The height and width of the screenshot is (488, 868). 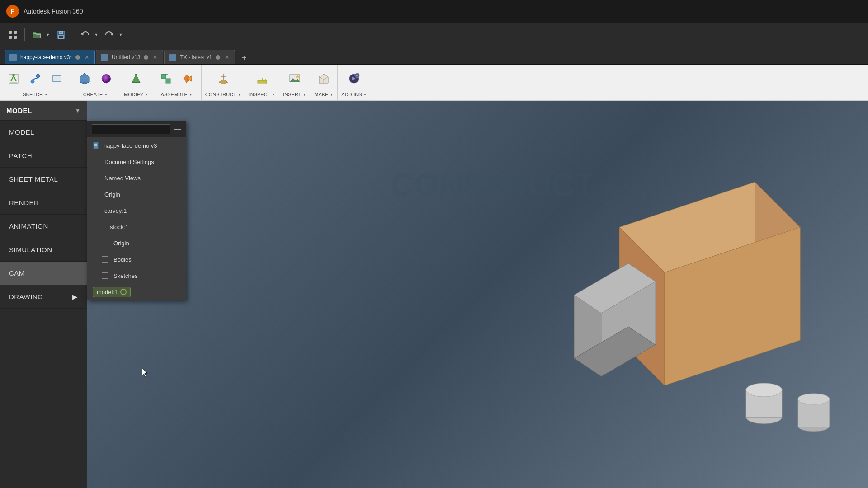 What do you see at coordinates (85, 79) in the screenshot?
I see `create-extrude-icon` at bounding box center [85, 79].